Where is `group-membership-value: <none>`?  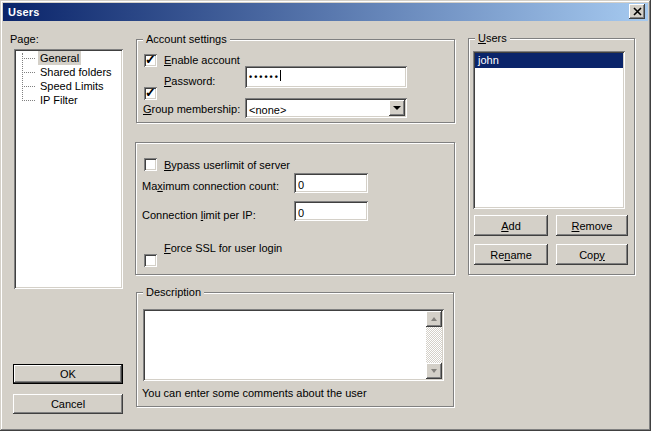 group-membership-value: <none> is located at coordinates (268, 110).